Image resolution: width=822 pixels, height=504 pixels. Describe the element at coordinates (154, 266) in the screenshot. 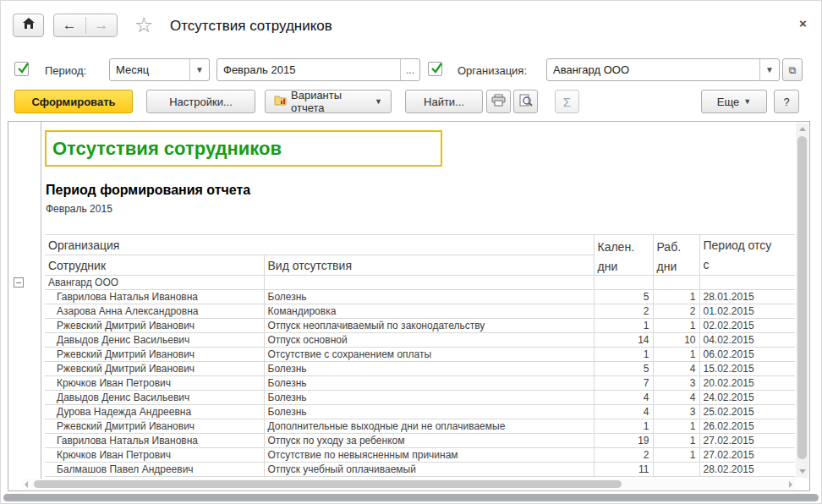

I see `column-header-employee: Сотрудник` at that location.